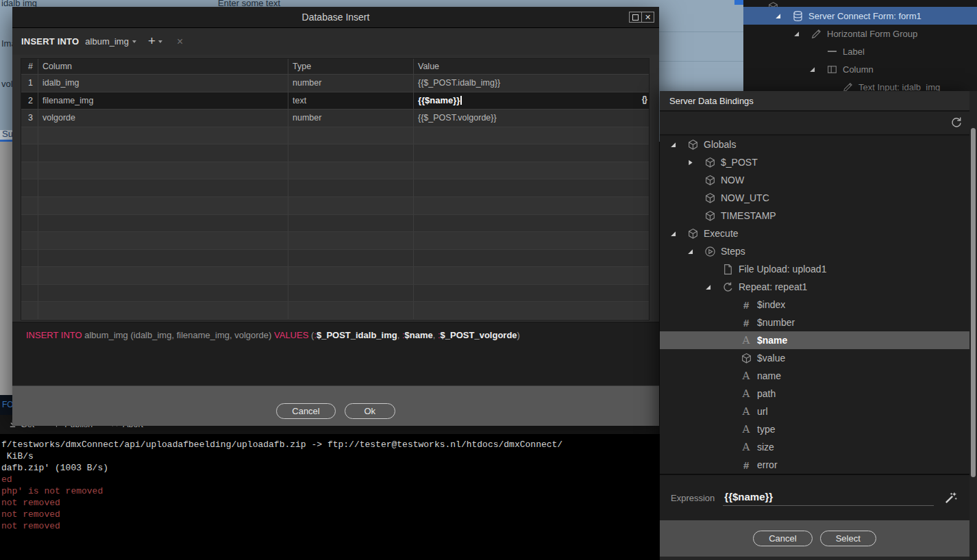  I want to click on add-column-button: +, so click(155, 41).